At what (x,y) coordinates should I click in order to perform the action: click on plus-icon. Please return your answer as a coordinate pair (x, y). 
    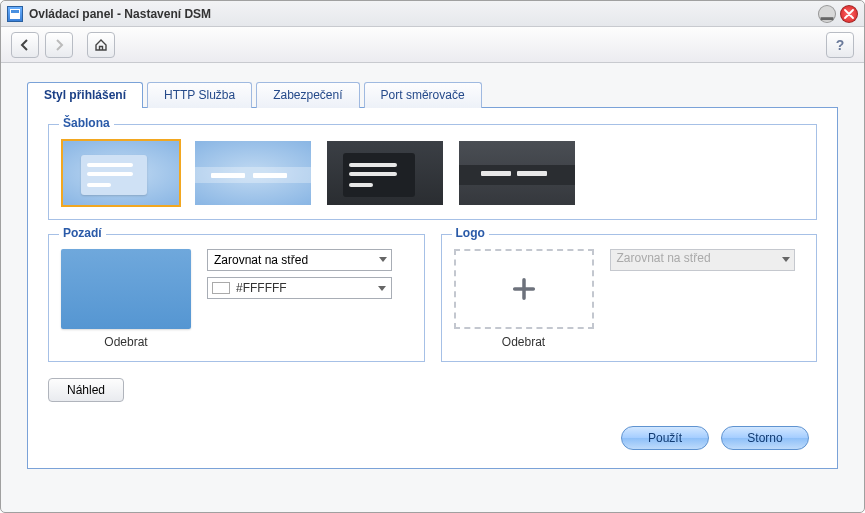
    Looking at the image, I should click on (524, 289).